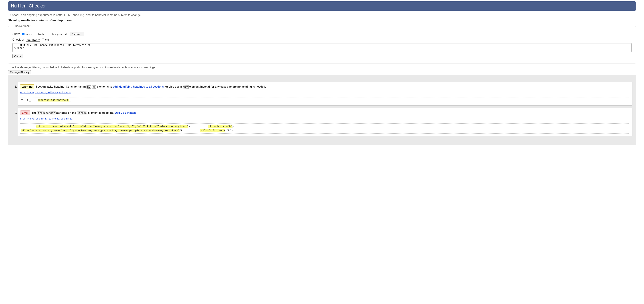  I want to click on highlighted-code: frameborder="0", so click(220, 126).